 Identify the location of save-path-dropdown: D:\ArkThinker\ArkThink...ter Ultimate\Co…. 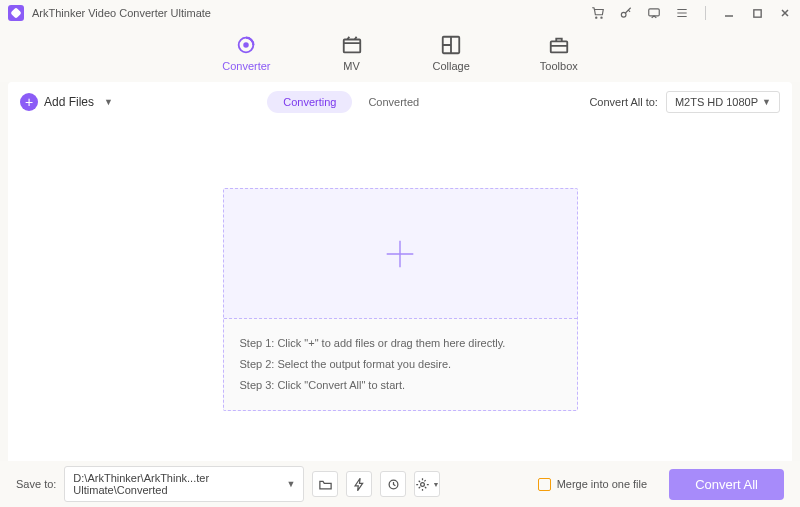
(184, 484).